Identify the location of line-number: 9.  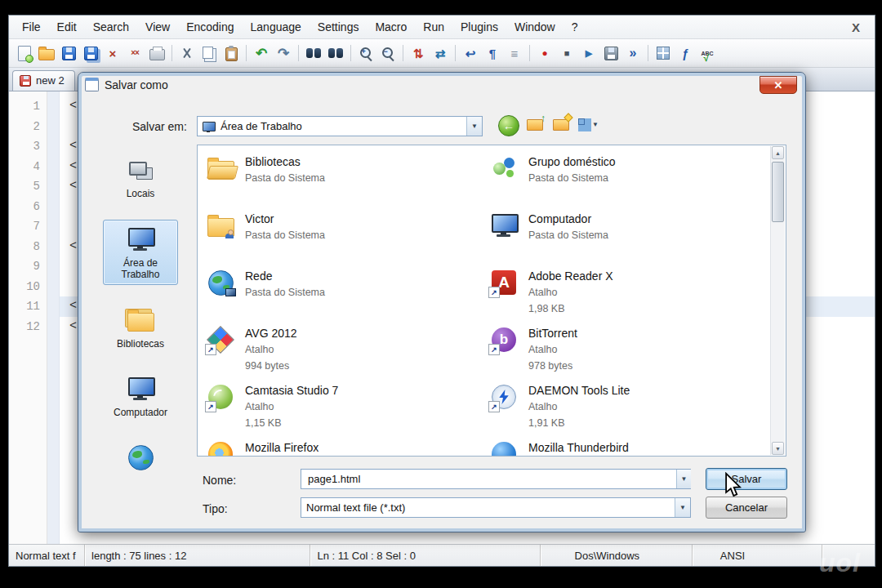
(28, 266).